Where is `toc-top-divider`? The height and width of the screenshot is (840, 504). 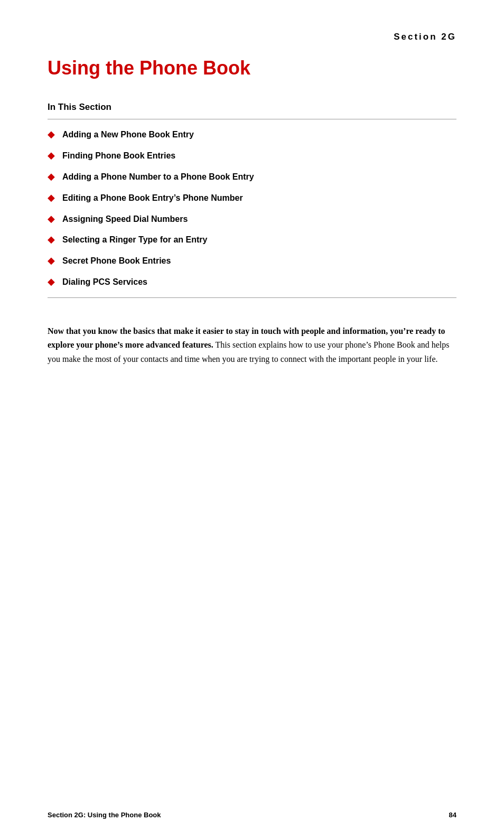 toc-top-divider is located at coordinates (252, 119).